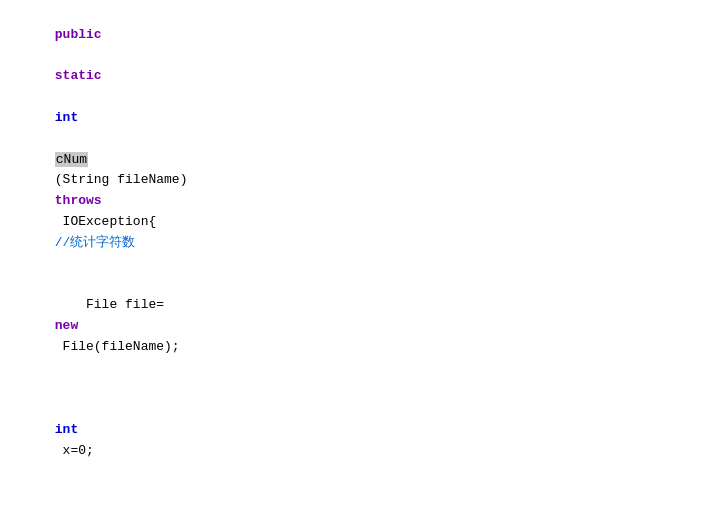  Describe the element at coordinates (106, 222) in the screenshot. I see `exception: IOException{` at that location.